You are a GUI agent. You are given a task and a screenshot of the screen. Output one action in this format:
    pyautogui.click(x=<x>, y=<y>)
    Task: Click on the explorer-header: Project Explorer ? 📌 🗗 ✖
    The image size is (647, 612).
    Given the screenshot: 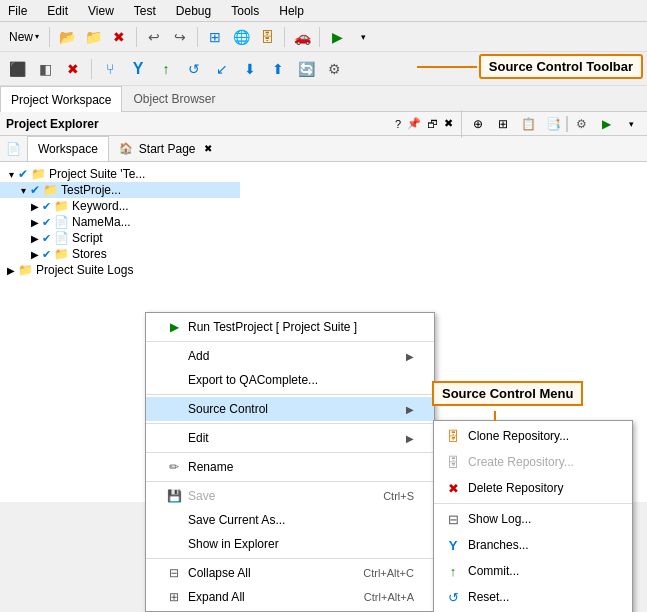 What is the action you would take?
    pyautogui.click(x=230, y=124)
    